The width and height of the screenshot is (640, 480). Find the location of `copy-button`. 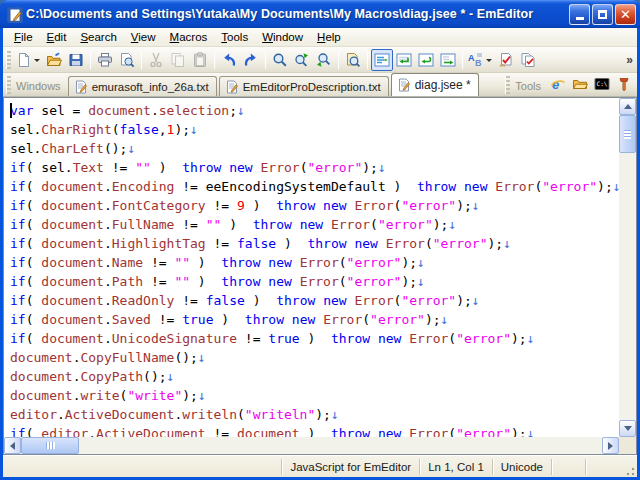

copy-button is located at coordinates (178, 60).